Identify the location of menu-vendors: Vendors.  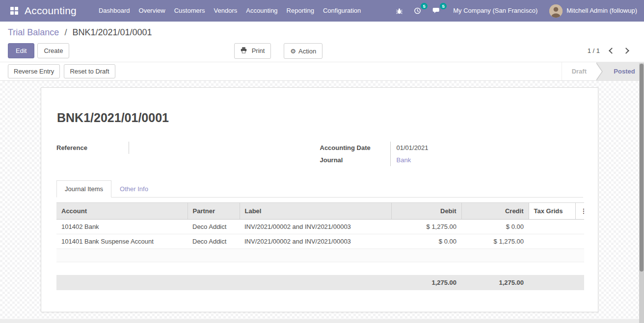
(226, 11).